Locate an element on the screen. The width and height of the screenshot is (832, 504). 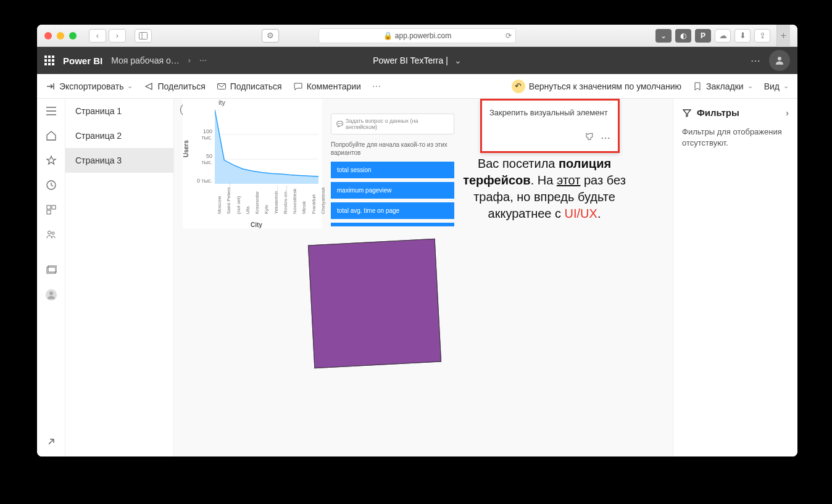
qna-visual: 💬 Задать вопрос о данных (на английском)… is located at coordinates (393, 171).